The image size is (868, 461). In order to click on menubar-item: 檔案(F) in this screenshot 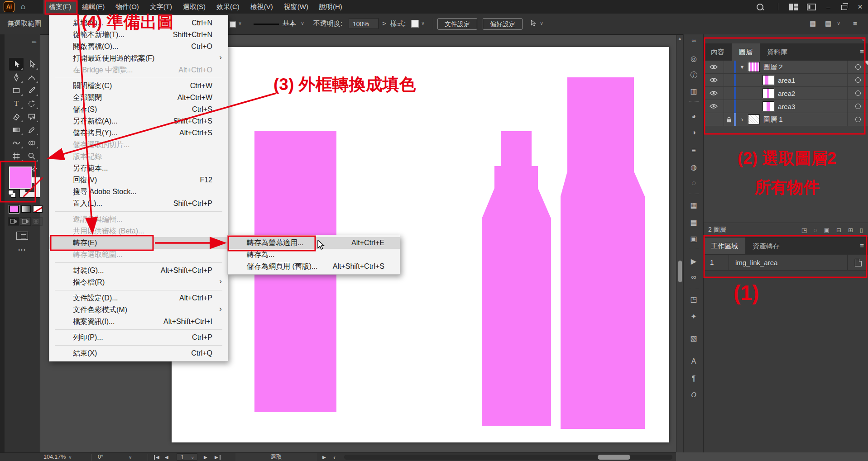, I will do `click(60, 7)`.